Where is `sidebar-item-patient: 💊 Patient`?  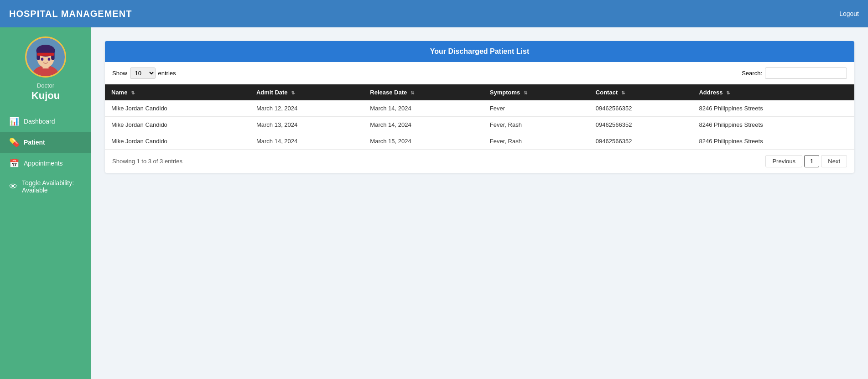
sidebar-item-patient: 💊 Patient is located at coordinates (46, 142).